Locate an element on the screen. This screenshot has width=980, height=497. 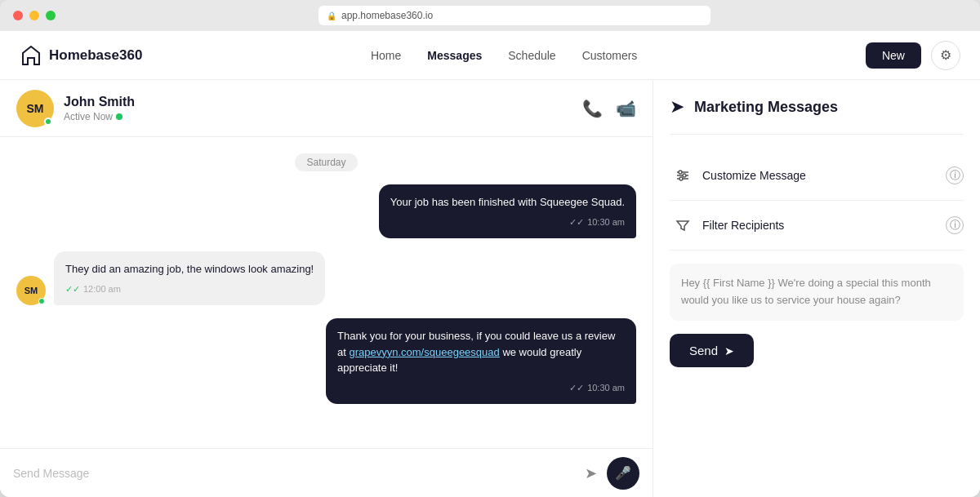
date-badge: Saturday is located at coordinates (326, 162).